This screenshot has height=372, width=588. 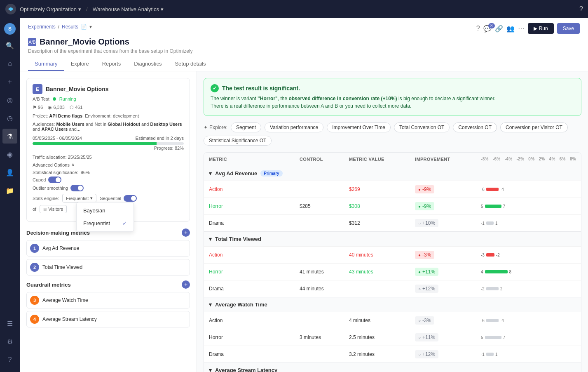 What do you see at coordinates (483, 190) in the screenshot?
I see `bar-left-label-action-1: -6` at bounding box center [483, 190].